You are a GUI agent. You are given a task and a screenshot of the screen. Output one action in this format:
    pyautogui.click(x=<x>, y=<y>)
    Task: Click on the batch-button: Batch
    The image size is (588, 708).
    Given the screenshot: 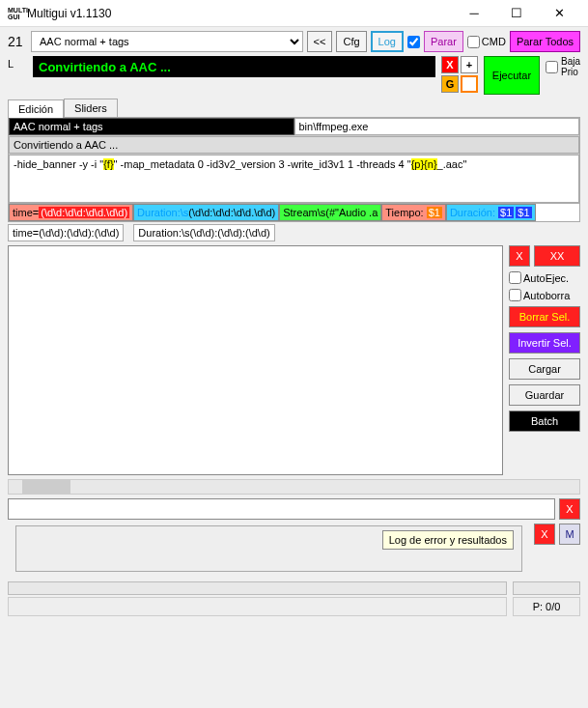 What is the action you would take?
    pyautogui.click(x=545, y=421)
    